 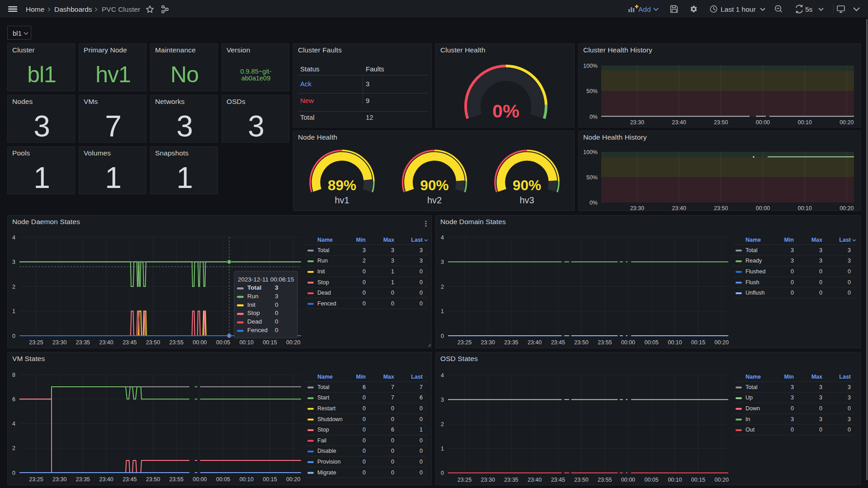 What do you see at coordinates (753, 408) in the screenshot?
I see `svg-text: Down` at bounding box center [753, 408].